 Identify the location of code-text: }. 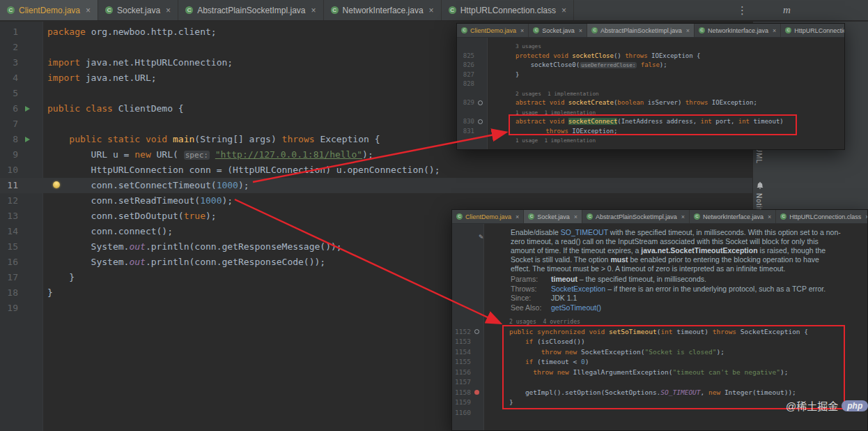
(666, 75).